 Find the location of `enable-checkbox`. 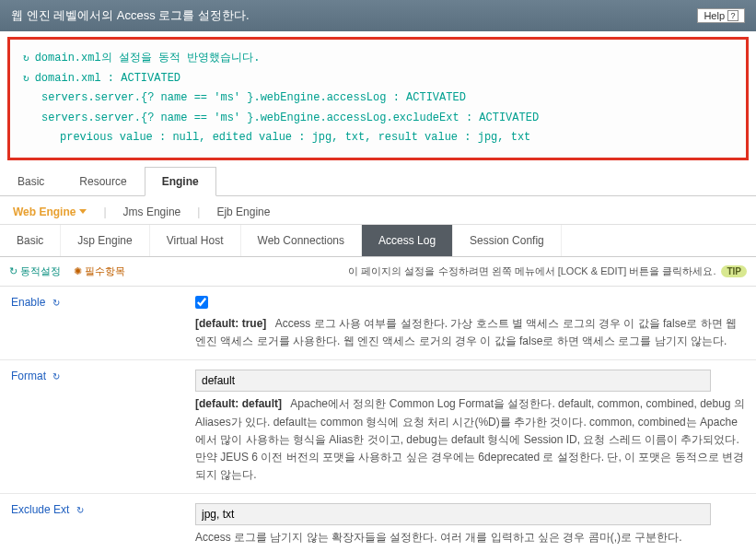

enable-checkbox is located at coordinates (202, 302).